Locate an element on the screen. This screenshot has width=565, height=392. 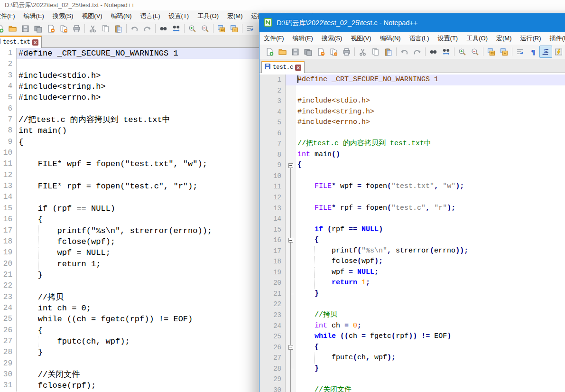
function-list-icon is located at coordinates (559, 52).